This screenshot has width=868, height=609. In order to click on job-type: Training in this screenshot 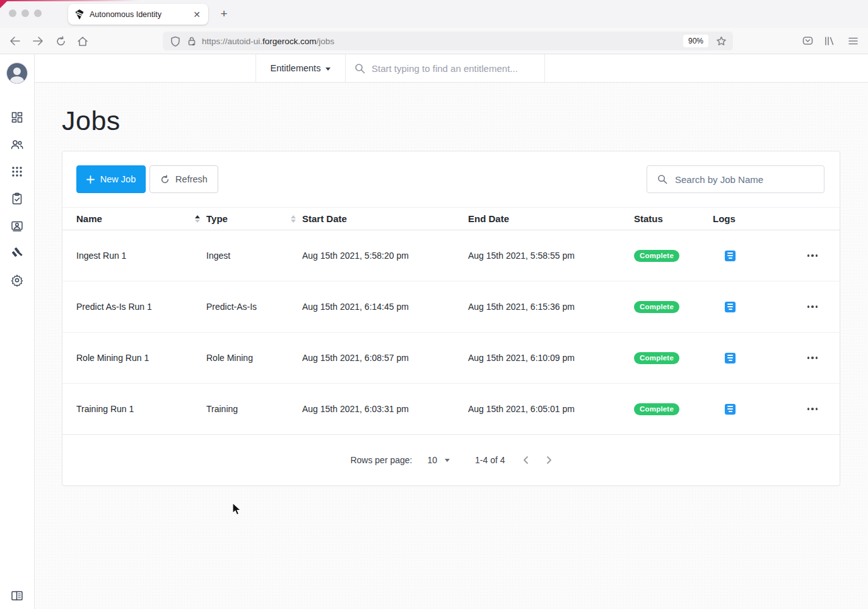, I will do `click(254, 409)`.